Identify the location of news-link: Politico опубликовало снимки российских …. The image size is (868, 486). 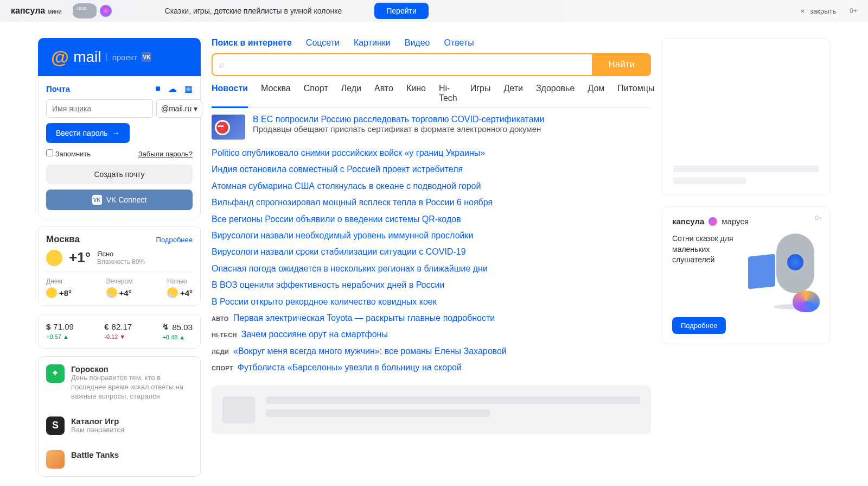
(431, 153).